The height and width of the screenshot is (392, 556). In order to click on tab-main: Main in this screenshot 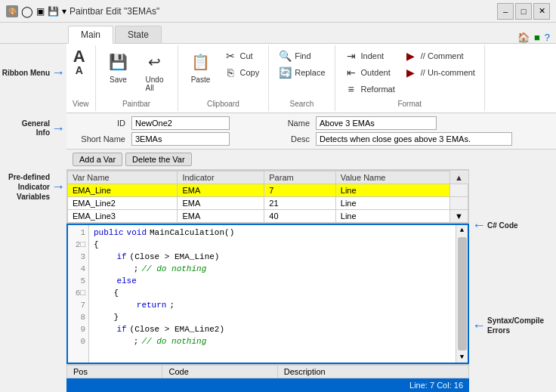, I will do `click(91, 35)`.